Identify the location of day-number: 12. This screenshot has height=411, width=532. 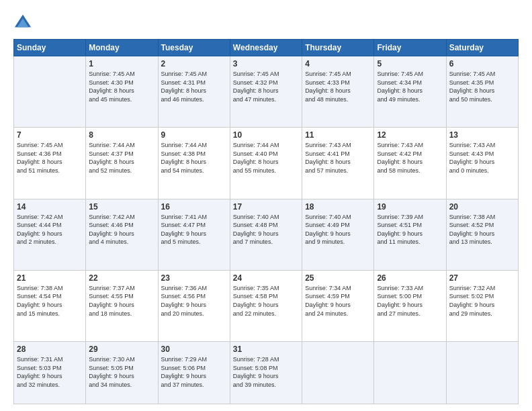
(410, 135).